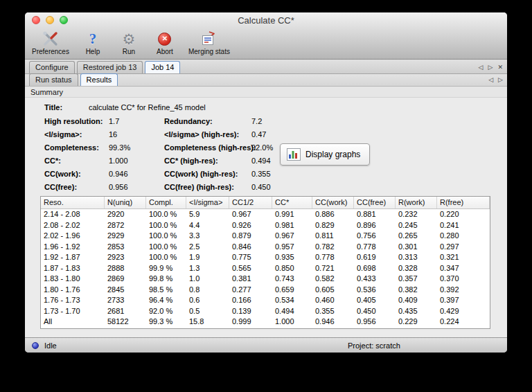 This screenshot has height=392, width=532. I want to click on table-cell: 92.0 %, so click(166, 312).